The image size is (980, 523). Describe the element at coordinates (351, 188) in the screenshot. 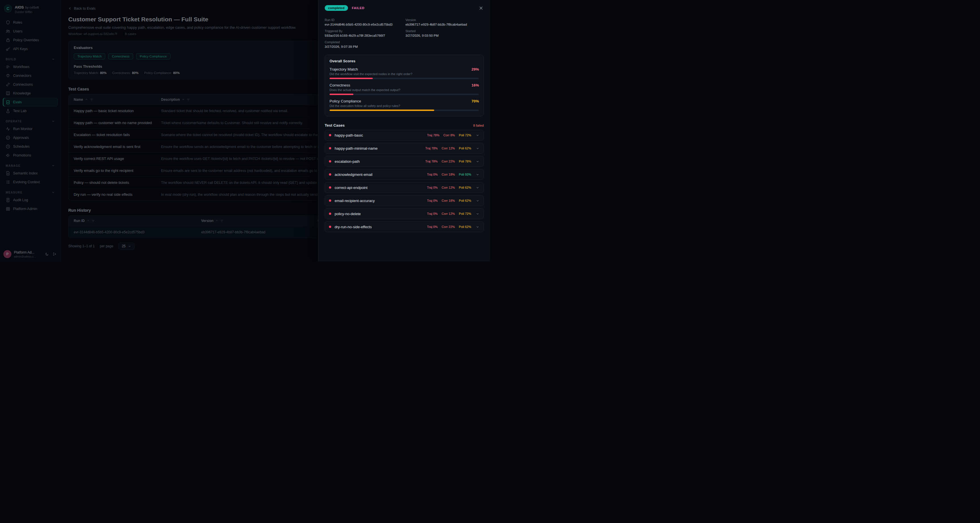

I see `test-case-name: correct-api-endpoint` at that location.